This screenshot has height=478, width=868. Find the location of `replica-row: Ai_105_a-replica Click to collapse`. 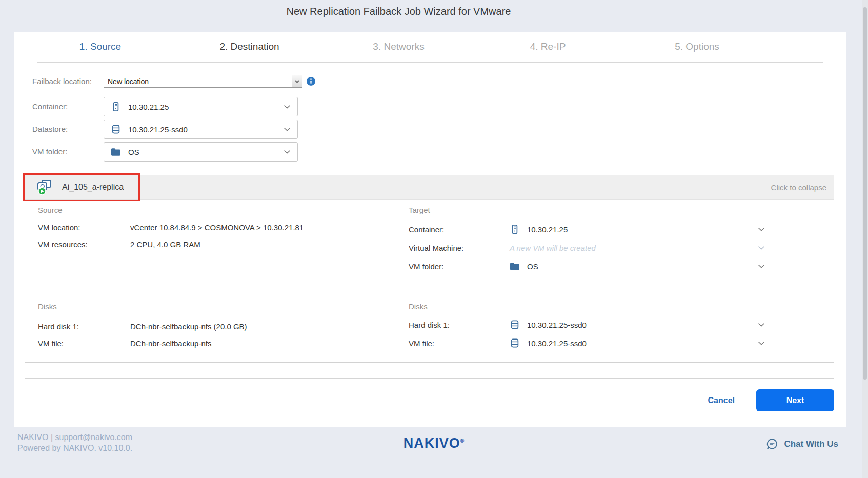

replica-row: Ai_105_a-replica Click to collapse is located at coordinates (430, 187).